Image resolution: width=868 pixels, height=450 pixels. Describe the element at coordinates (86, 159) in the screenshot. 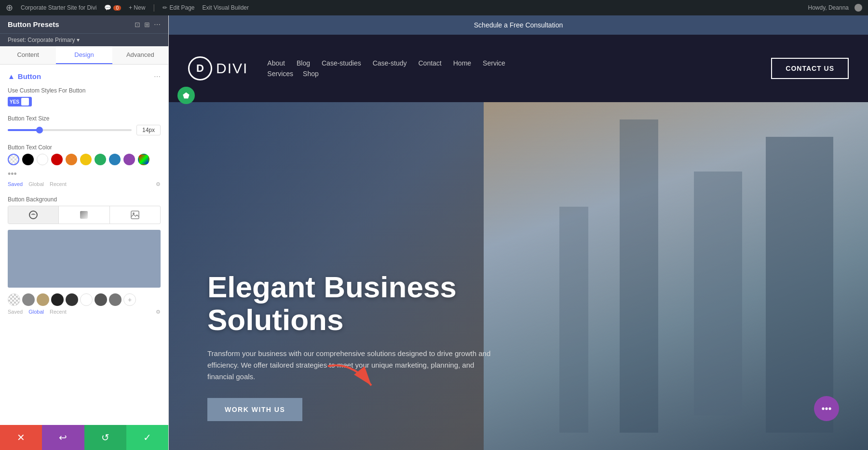

I see `color-swatch-yellow` at that location.